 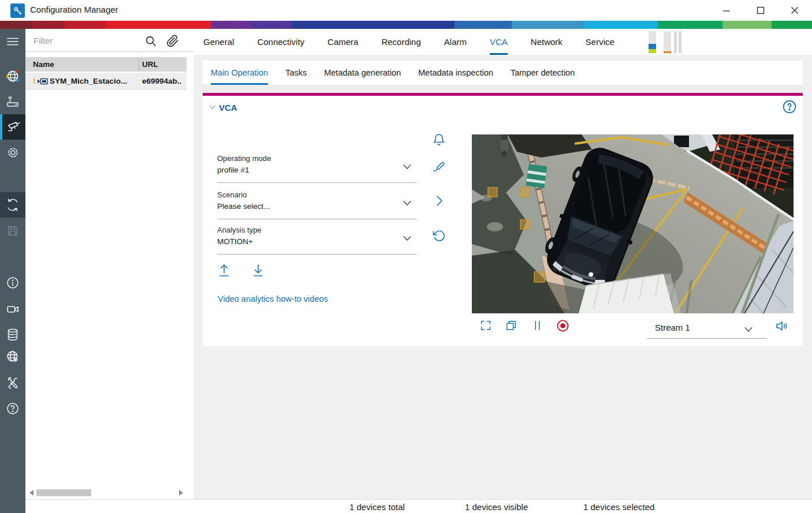 I want to click on howto-videos-link: Video analytics how-to videos, so click(x=273, y=299).